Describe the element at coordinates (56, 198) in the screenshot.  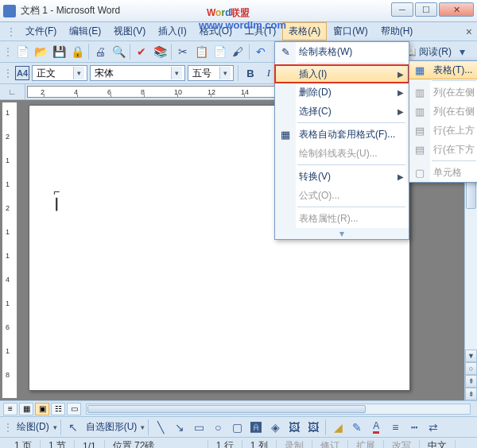
I see `text-cursor: ⌐┃` at that location.